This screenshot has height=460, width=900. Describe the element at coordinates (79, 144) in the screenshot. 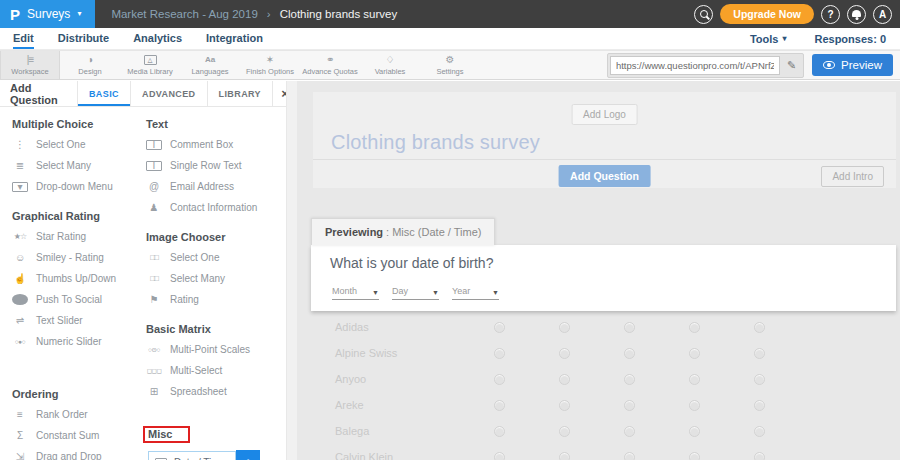

I see `panel-item-select-one: ⋮Select One` at that location.